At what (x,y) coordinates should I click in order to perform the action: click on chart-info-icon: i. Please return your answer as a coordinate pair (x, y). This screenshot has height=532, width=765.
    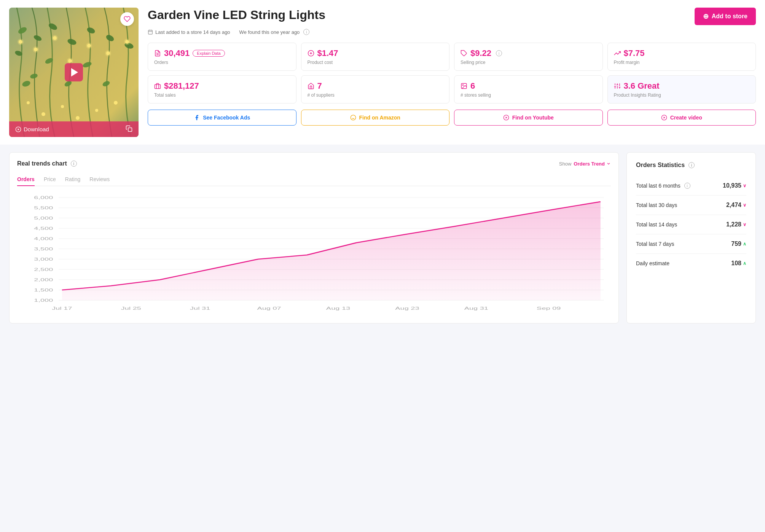
    Looking at the image, I should click on (74, 164).